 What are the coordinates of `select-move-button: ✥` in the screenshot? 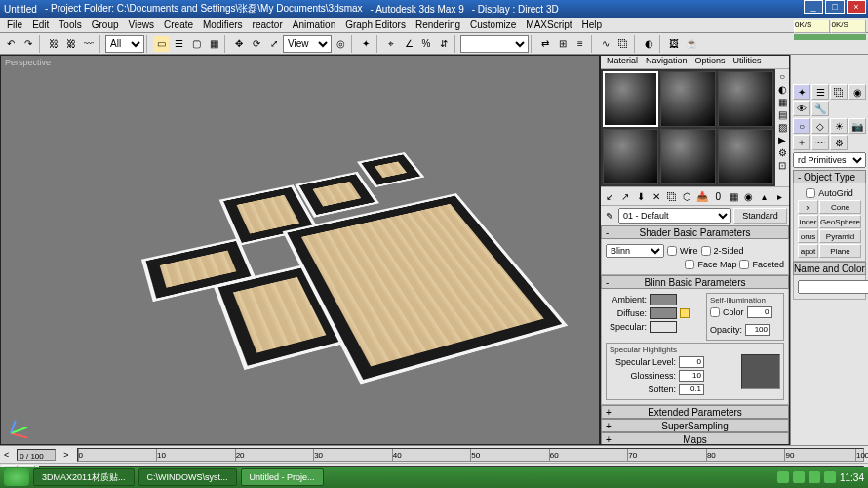 It's located at (239, 44).